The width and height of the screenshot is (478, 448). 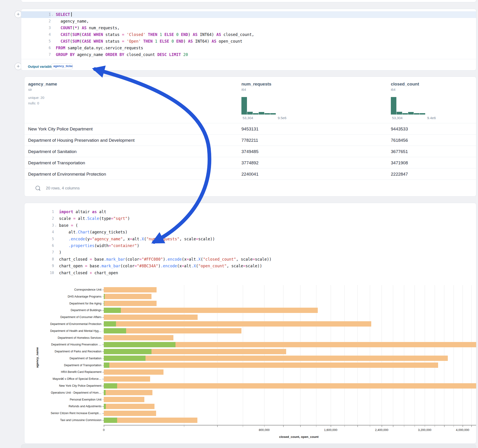 I want to click on line-number: 3, so click(x=39, y=225).